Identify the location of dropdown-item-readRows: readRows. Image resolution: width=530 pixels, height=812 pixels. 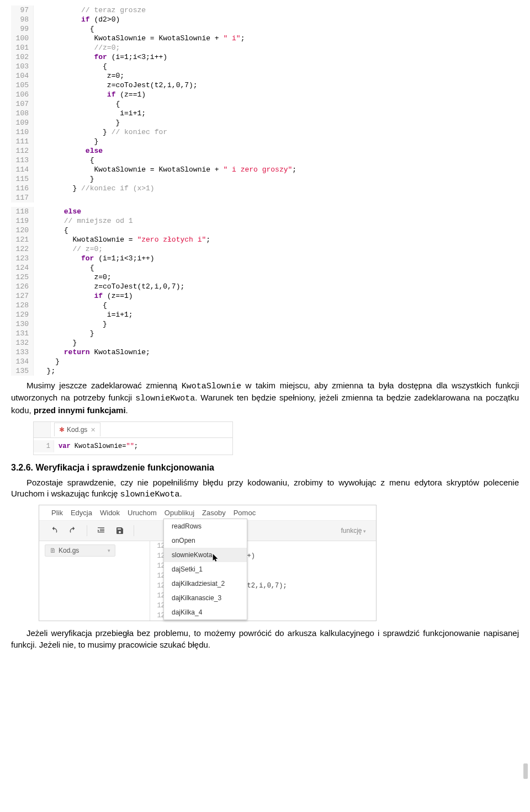
(205, 526).